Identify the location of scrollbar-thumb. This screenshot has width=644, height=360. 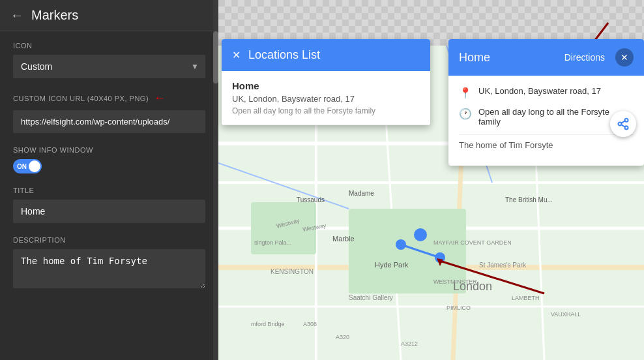
(216, 57).